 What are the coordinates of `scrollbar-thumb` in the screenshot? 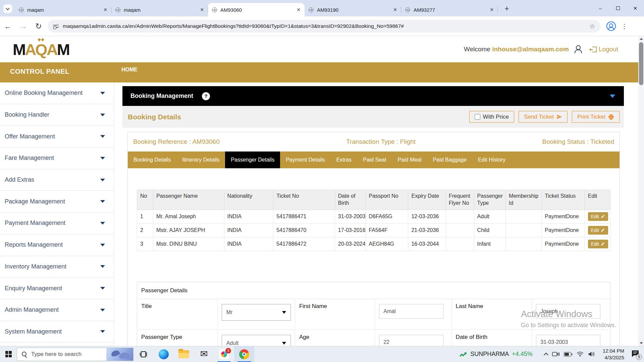 It's located at (641, 64).